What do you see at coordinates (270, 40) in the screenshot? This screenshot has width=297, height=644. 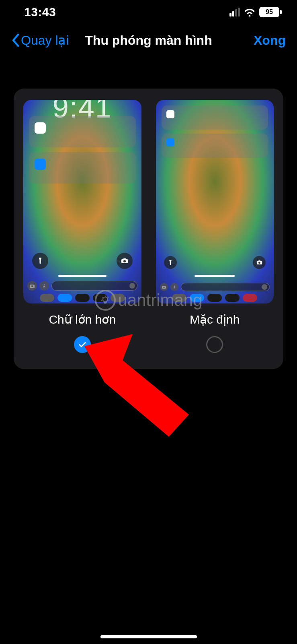 I see `done-button: Xong` at bounding box center [270, 40].